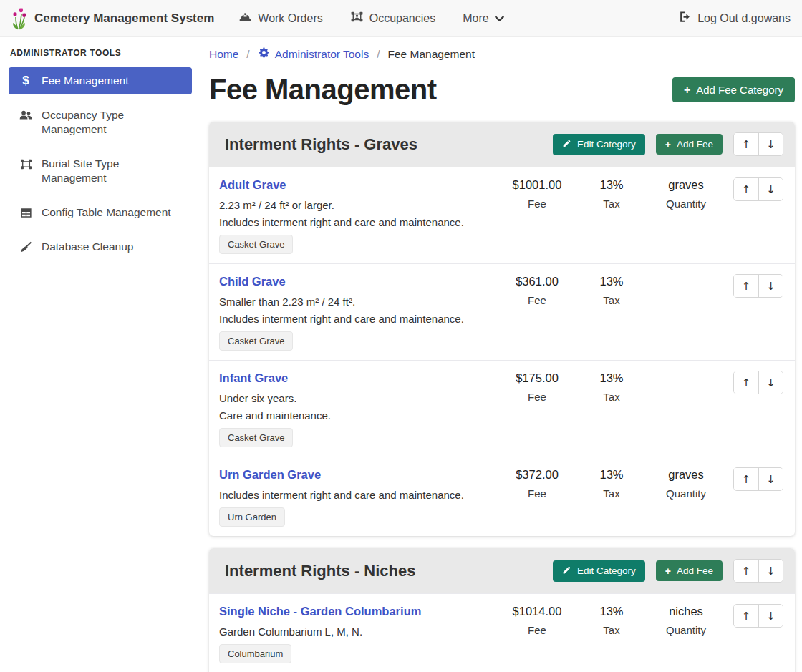 Image resolution: width=802 pixels, height=672 pixels. Describe the element at coordinates (537, 378) in the screenshot. I see `fee-amount: $175.00` at that location.